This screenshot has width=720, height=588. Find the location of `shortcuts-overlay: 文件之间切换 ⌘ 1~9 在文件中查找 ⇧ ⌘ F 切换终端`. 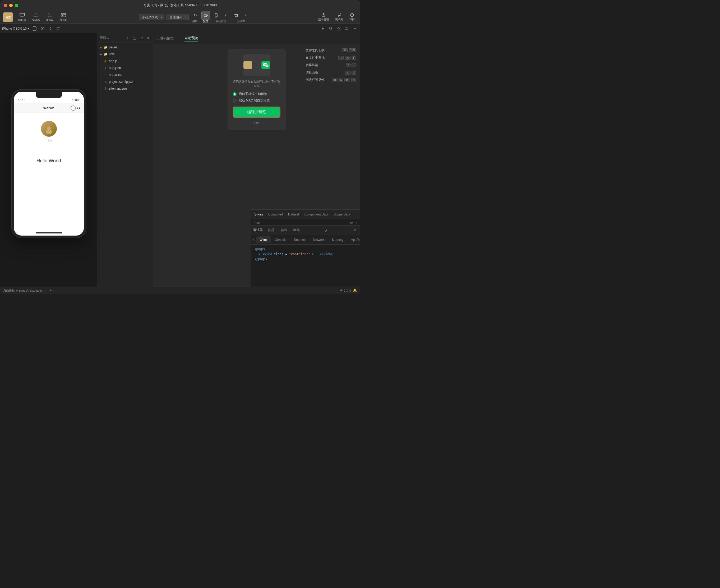

shortcuts-overlay: 文件之间切换 ⌘ 1~9 在文件中查找 ⇧ ⌘ F 切换终端 is located at coordinates (331, 65).